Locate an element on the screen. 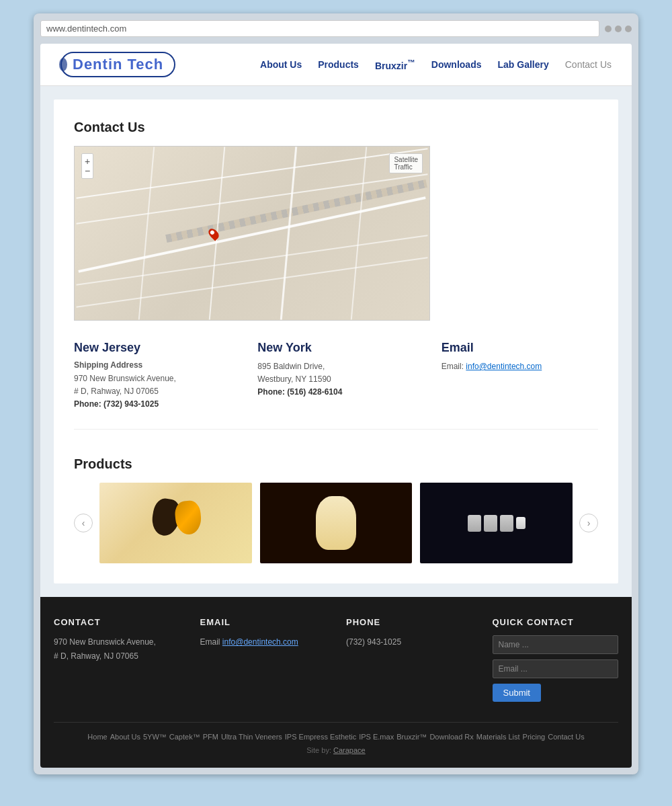  footer-bottom: Home About Us 5YW™ Captek™ PFM Ultra Thi… is located at coordinates (336, 738).